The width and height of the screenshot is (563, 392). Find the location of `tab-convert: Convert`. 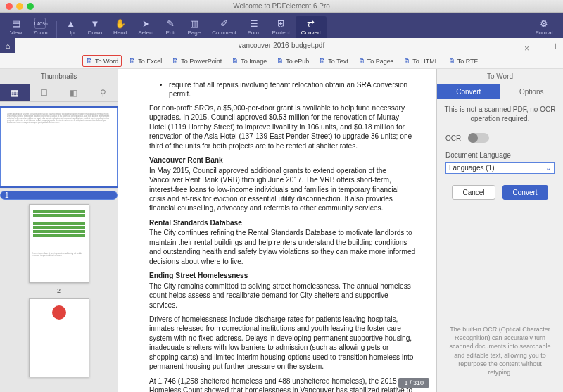

tab-convert: Convert is located at coordinates (469, 91).